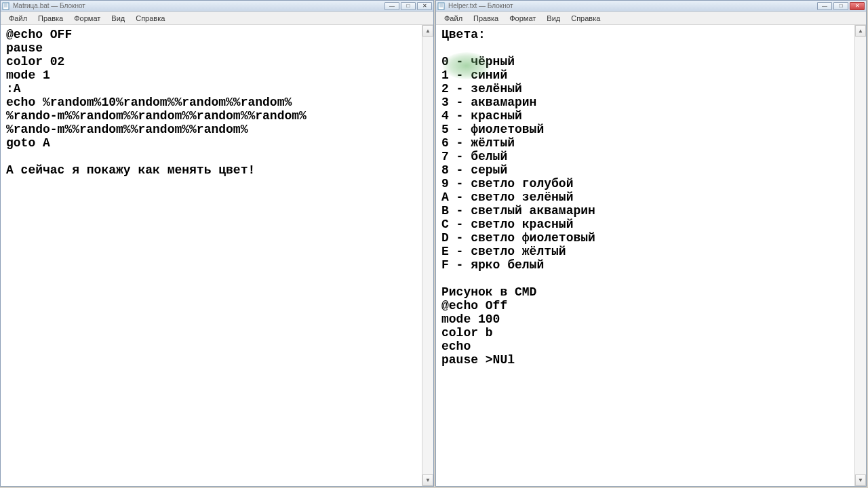 The width and height of the screenshot is (868, 488). Describe the element at coordinates (841, 6) in the screenshot. I see `window-controls-right: — □ ✕` at that location.